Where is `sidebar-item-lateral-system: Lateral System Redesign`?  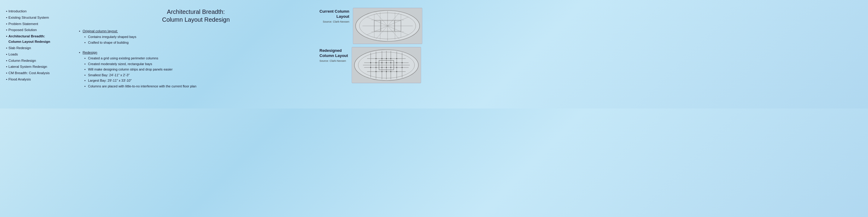 sidebar-item-lateral-system: Lateral System Redesign is located at coordinates (35, 67).